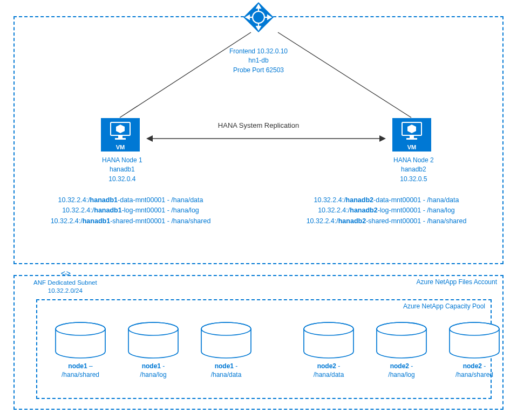 Image resolution: width=517 pixels, height=420 pixels. Describe the element at coordinates (258, 70) in the screenshot. I see `lb-probe-port: Probe Port 62503` at that location.